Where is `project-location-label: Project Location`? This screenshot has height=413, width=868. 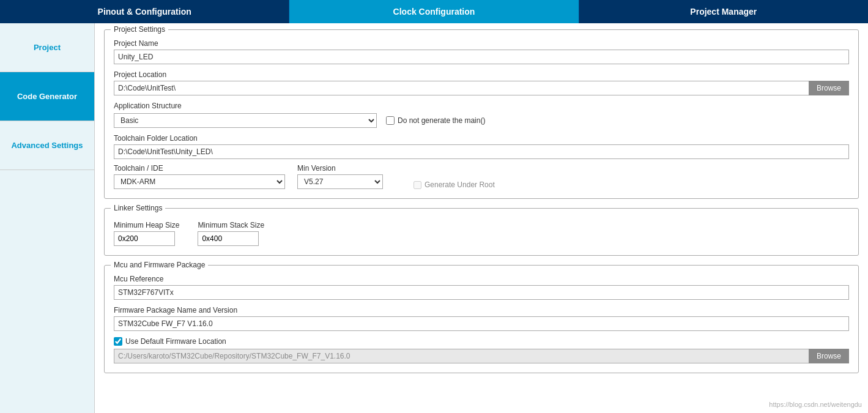 project-location-label: Project Location is located at coordinates (481, 75).